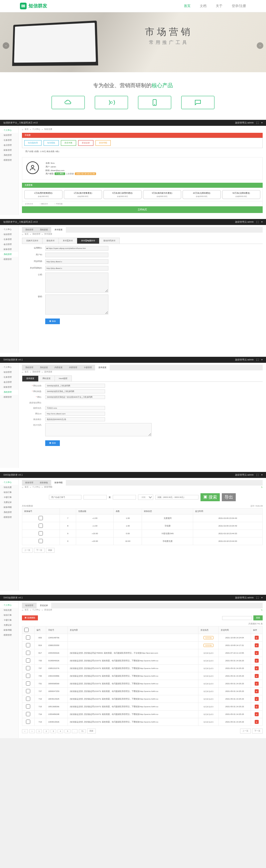 The height and width of the screenshot is (868, 266). What do you see at coordinates (51, 241) in the screenshot?
I see `subtab: 微信支付` at bounding box center [51, 241].